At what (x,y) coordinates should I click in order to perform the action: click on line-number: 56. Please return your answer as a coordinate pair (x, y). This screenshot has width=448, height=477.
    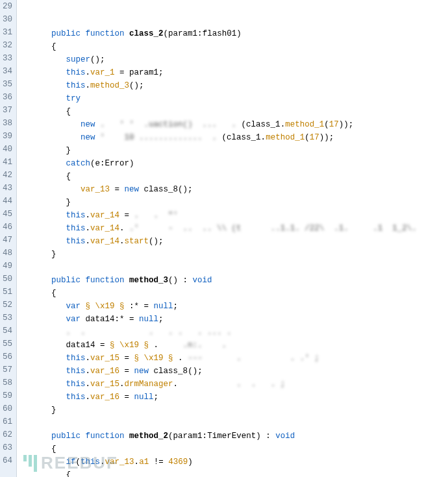
    Looking at the image, I should click on (8, 357).